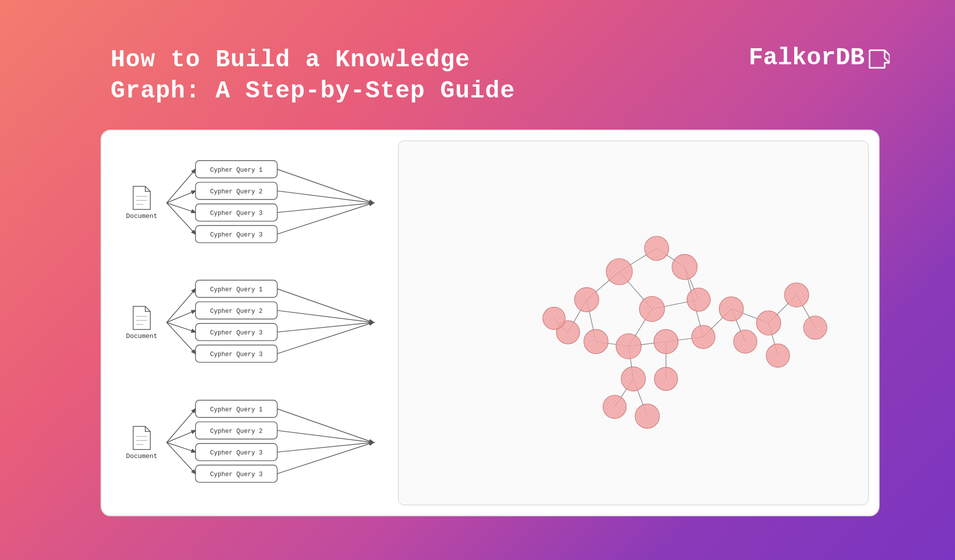  What do you see at coordinates (252, 203) in the screenshot?
I see `doc-group-1: Document` at bounding box center [252, 203].